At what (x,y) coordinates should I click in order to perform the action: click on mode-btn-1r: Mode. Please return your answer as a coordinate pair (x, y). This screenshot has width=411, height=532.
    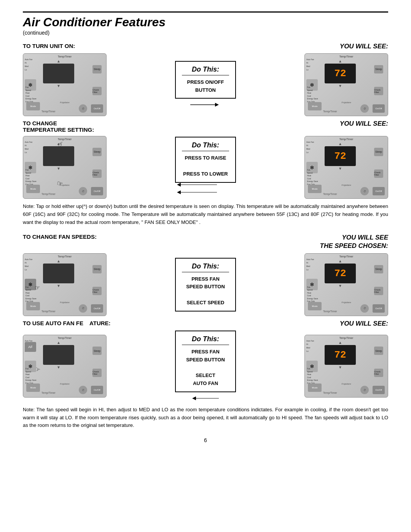
    Looking at the image, I should click on (315, 106).